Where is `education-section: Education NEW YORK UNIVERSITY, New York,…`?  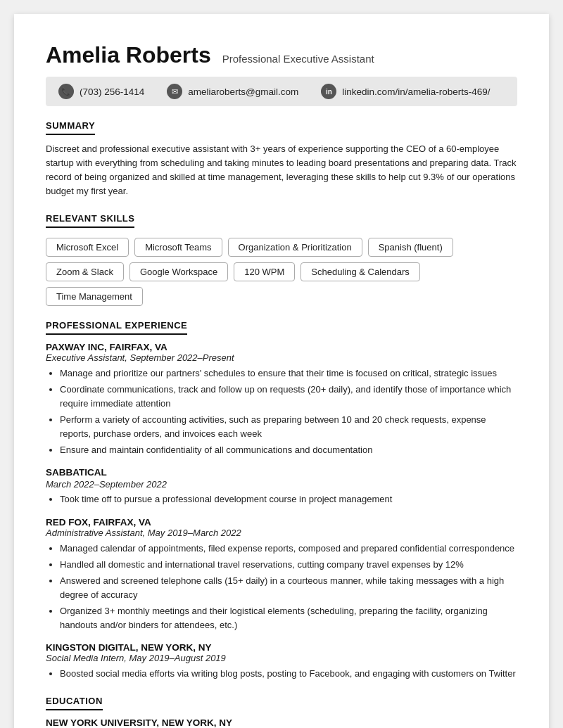 education-section: Education NEW YORK UNIVERSITY, New York,… is located at coordinates (282, 711).